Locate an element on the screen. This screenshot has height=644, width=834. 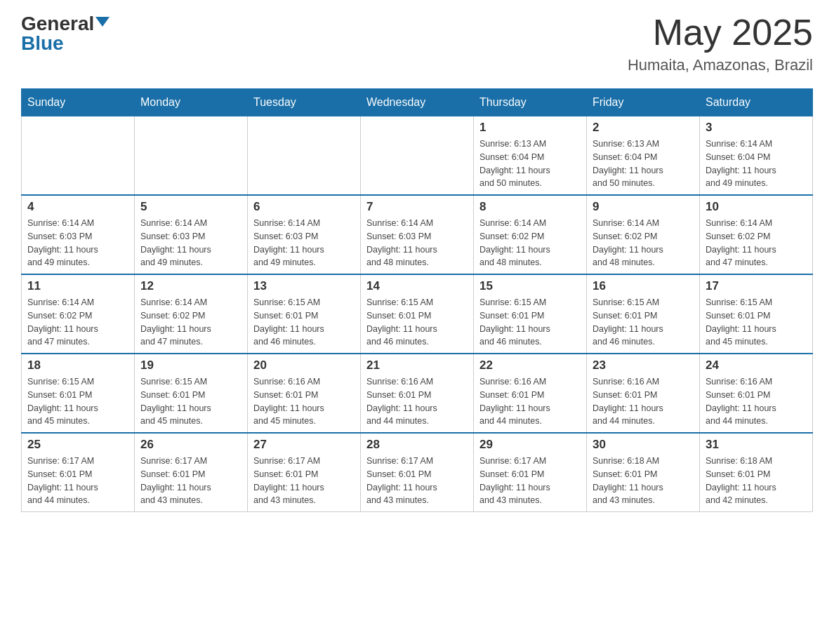
day-number: 5 is located at coordinates (191, 207).